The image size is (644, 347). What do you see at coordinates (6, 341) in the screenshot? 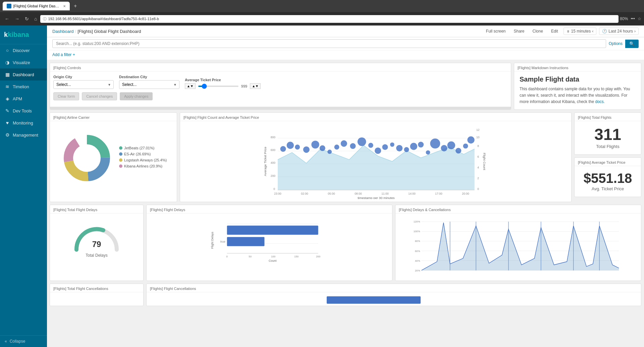
I see `collapse-icon: «` at bounding box center [6, 341].